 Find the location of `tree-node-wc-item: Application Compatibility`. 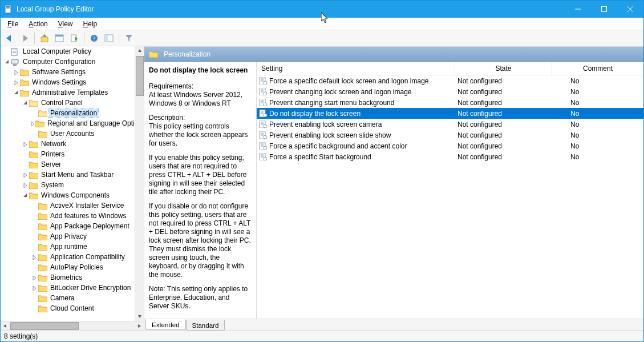

tree-node-wc-item: Application Compatibility is located at coordinates (67, 257).